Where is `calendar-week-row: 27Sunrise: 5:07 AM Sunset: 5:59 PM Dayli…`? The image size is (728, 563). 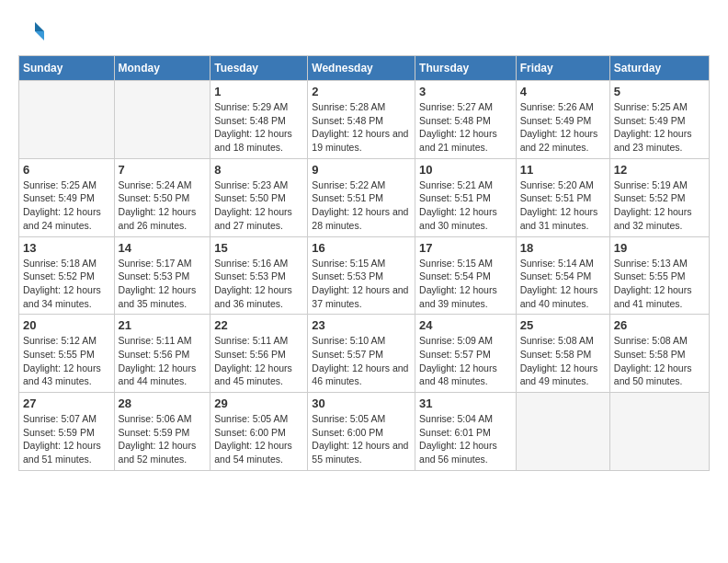
calendar-week-row: 27Sunrise: 5:07 AM Sunset: 5:59 PM Dayli… is located at coordinates (364, 432).